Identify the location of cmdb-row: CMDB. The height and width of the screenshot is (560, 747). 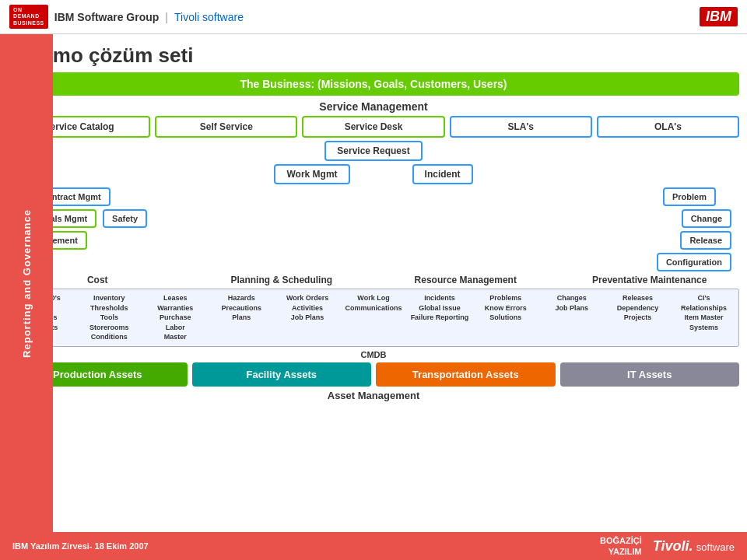
(374, 355).